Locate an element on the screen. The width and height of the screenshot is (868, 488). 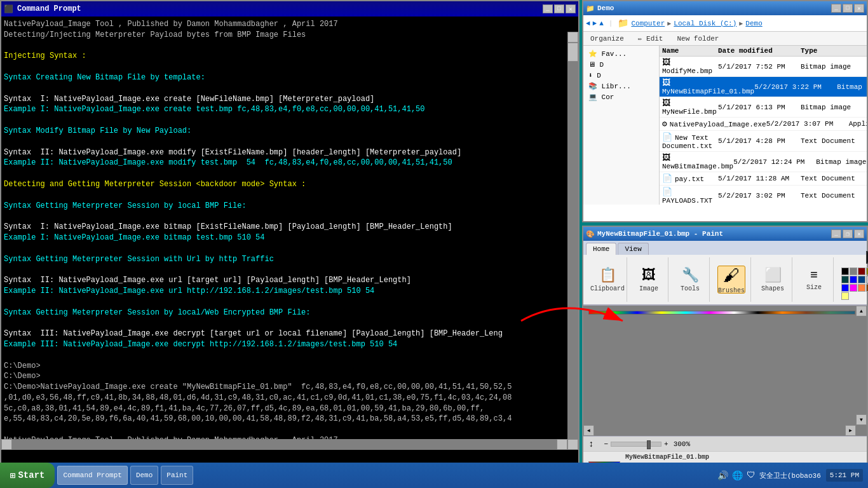
volume-icon: 🔊 is located at coordinates (723, 475).